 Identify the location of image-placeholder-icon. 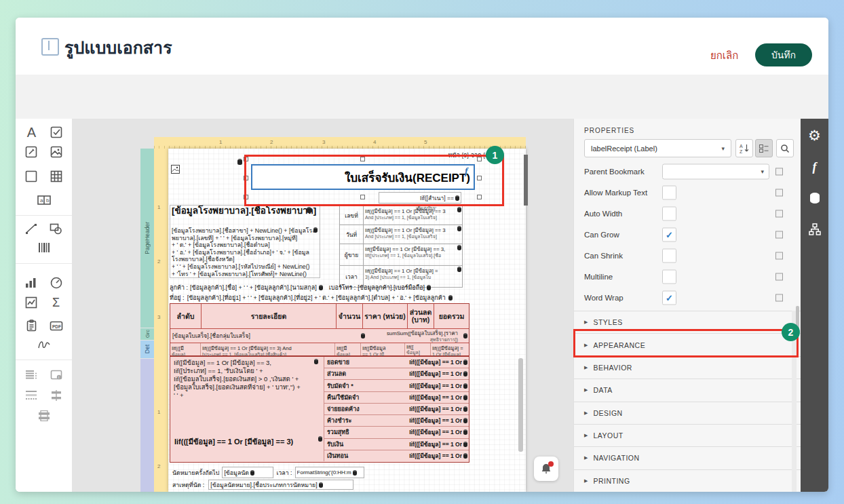
(175, 170).